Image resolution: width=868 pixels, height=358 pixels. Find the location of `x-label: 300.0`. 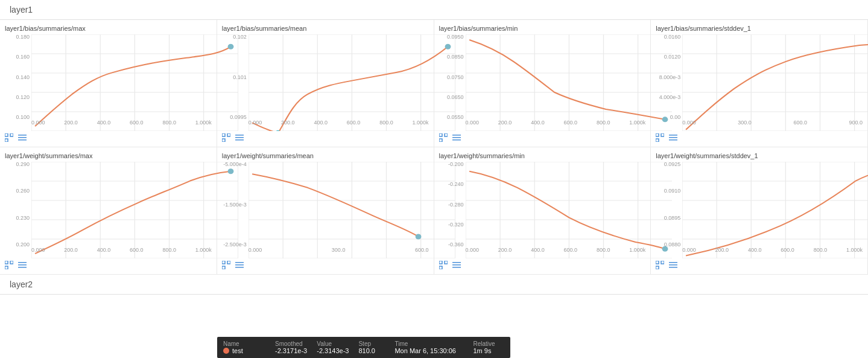

x-label: 300.0 is located at coordinates (339, 250).